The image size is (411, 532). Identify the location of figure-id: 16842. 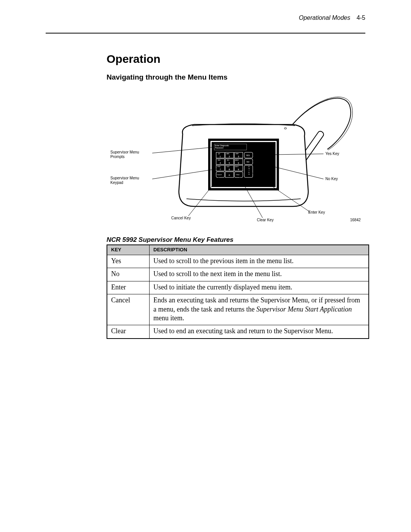
(355, 220).